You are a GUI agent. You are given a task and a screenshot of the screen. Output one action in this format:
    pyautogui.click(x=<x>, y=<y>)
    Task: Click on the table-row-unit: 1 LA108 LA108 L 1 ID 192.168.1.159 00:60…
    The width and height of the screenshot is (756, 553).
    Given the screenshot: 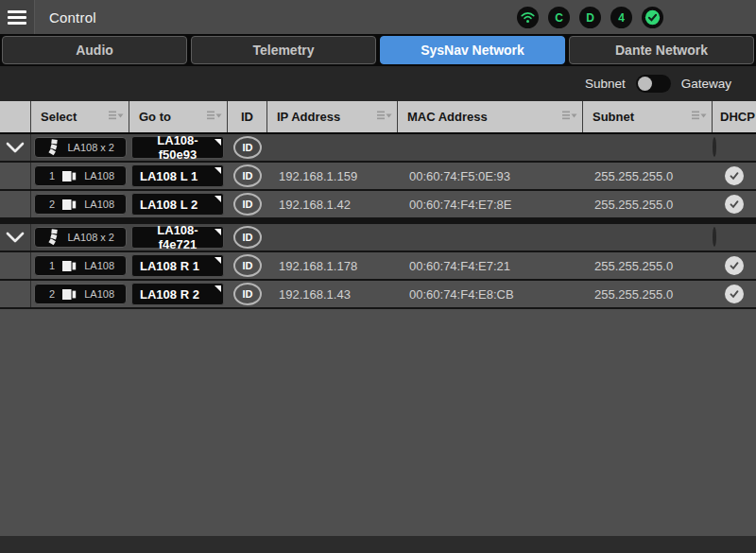 What is the action you would take?
    pyautogui.click(x=378, y=177)
    